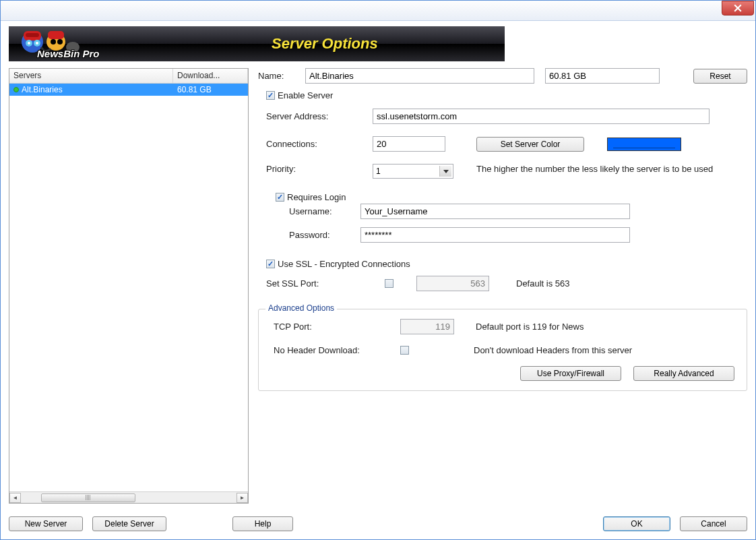 The height and width of the screenshot is (540, 756). Describe the element at coordinates (305, 96) in the screenshot. I see `enable-server-label: Enable Server` at that location.